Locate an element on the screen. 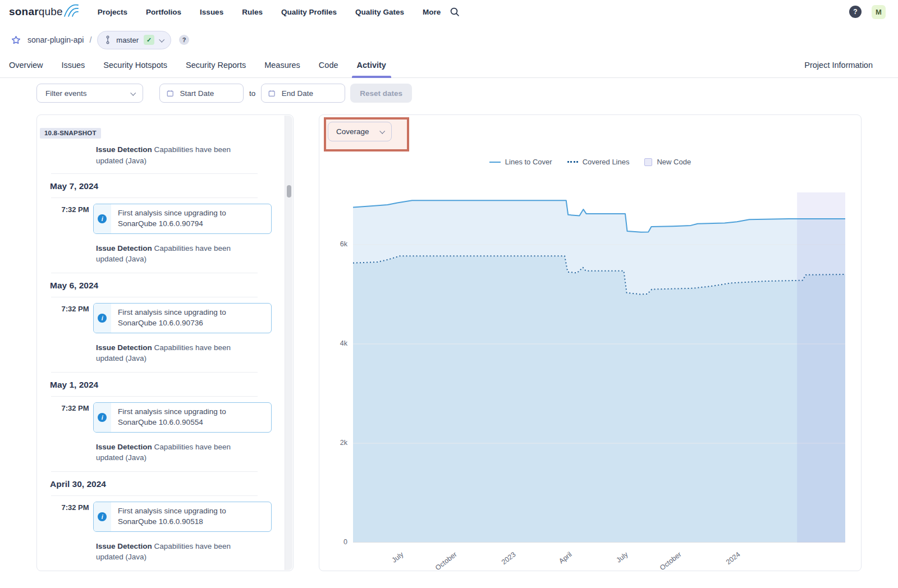  legend-label: Covered Lines is located at coordinates (606, 162).